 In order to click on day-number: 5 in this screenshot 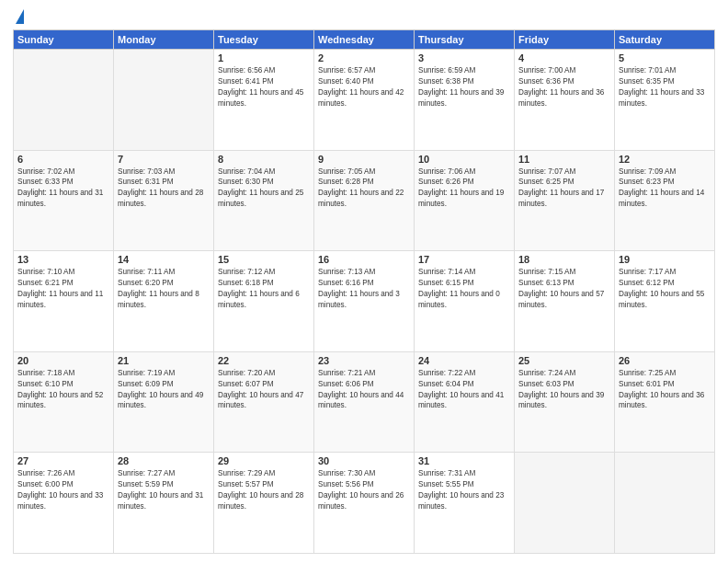, I will do `click(665, 58)`.